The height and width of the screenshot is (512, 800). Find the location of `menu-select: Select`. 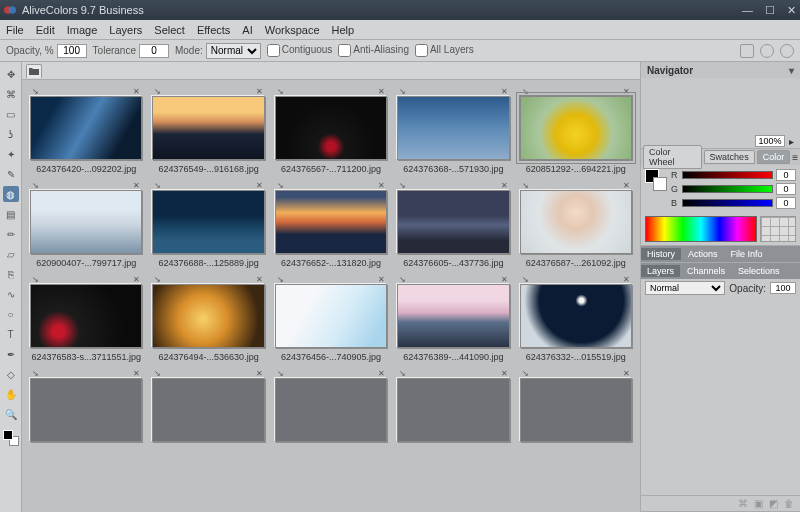

menu-select: Select is located at coordinates (170, 30).